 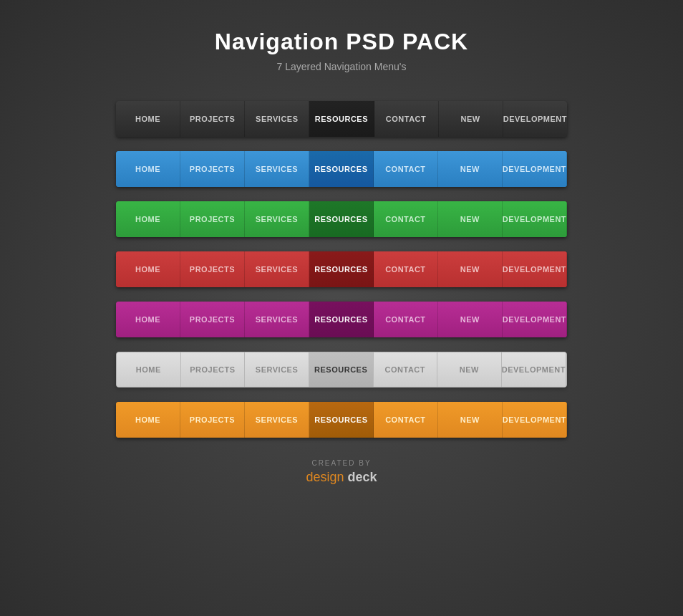 I want to click on page-title: Navigation PSD PACK, so click(x=342, y=42).